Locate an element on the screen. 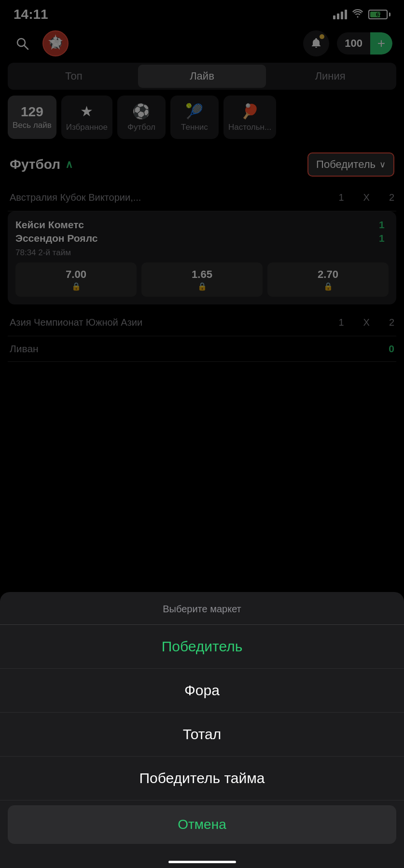 This screenshot has width=404, height=868. sheet-option-half-winner: Победитель тайма is located at coordinates (202, 779).